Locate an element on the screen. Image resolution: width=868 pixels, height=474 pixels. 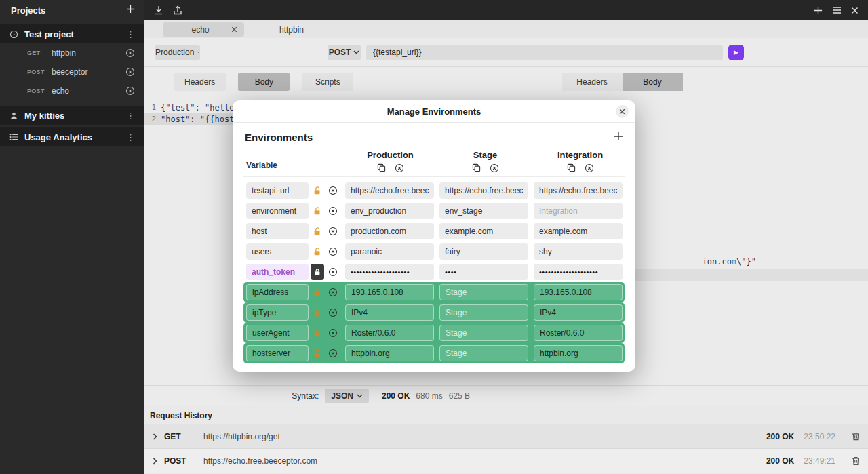
download-button is located at coordinates (159, 10).